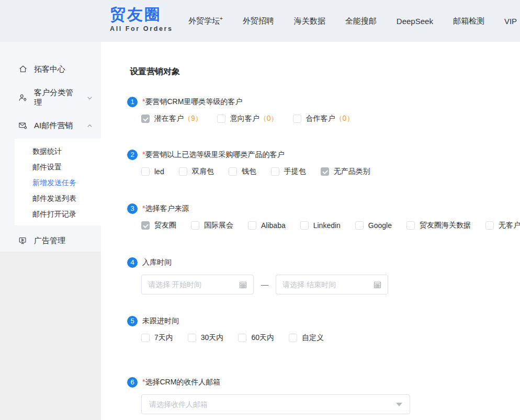 This screenshot has height=420, width=520. Describe the element at coordinates (141, 19) in the screenshot. I see `logo: 贸友圈 All For Orders` at that location.